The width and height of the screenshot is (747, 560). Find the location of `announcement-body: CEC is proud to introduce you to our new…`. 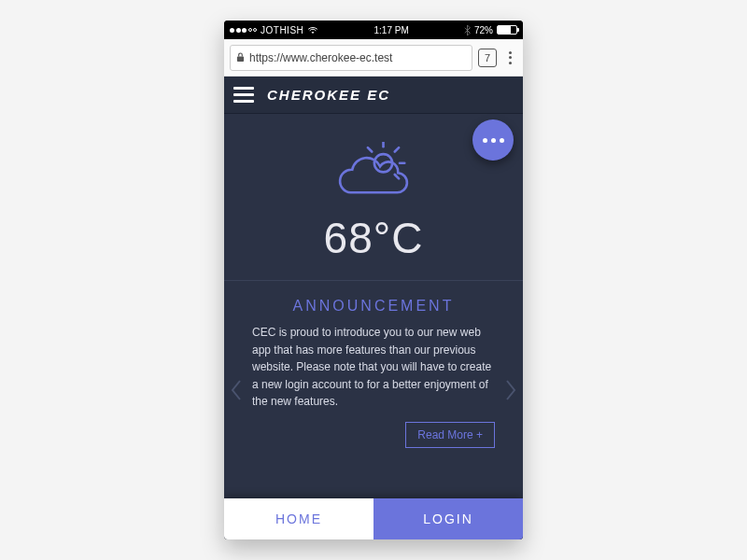

announcement-body: CEC is proud to introduce you to our new… is located at coordinates (374, 368).